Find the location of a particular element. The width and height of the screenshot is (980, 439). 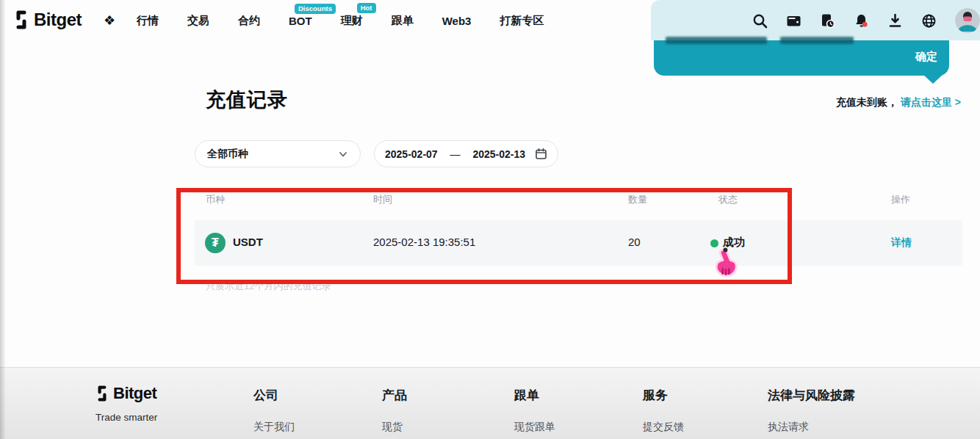

footer-link-law-enforcement: 执法请求 is located at coordinates (788, 427).